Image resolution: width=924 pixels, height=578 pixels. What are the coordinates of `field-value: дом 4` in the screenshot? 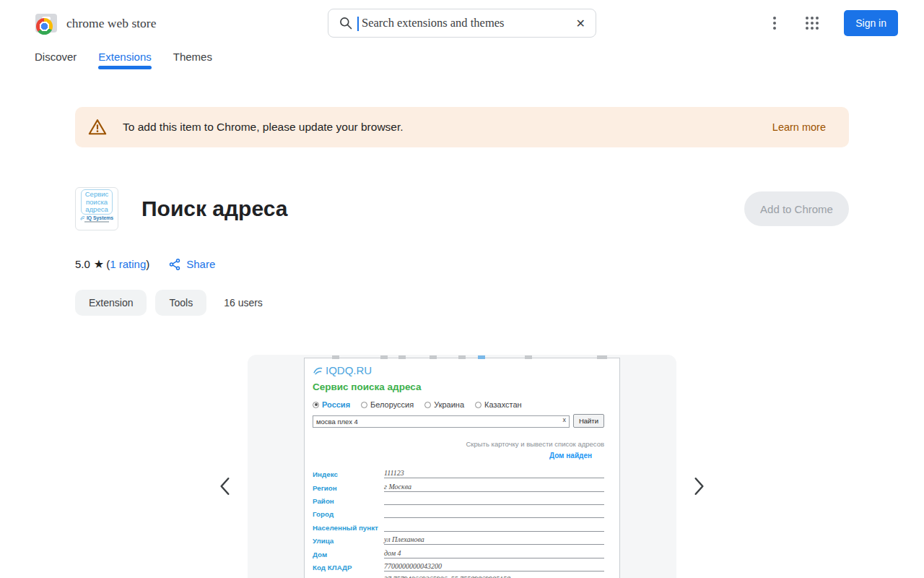 It's located at (494, 553).